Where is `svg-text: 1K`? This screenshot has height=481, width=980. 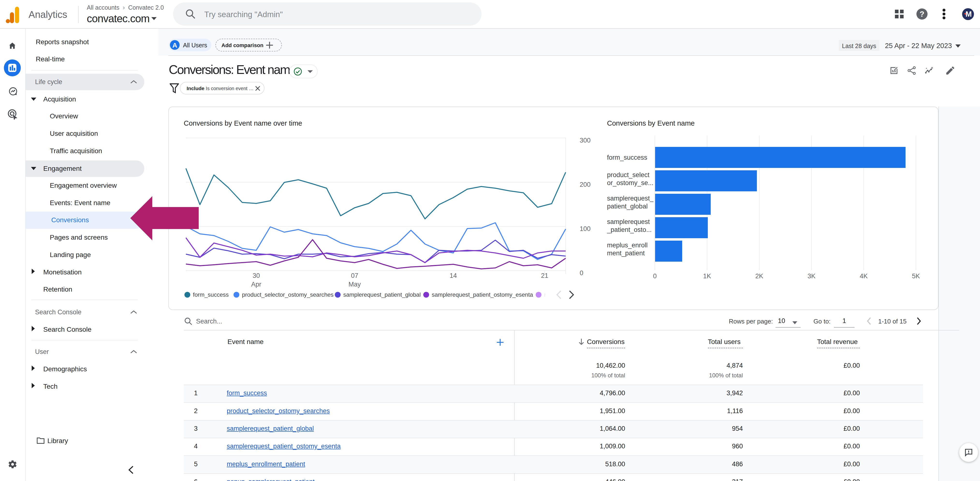 svg-text: 1K is located at coordinates (707, 276).